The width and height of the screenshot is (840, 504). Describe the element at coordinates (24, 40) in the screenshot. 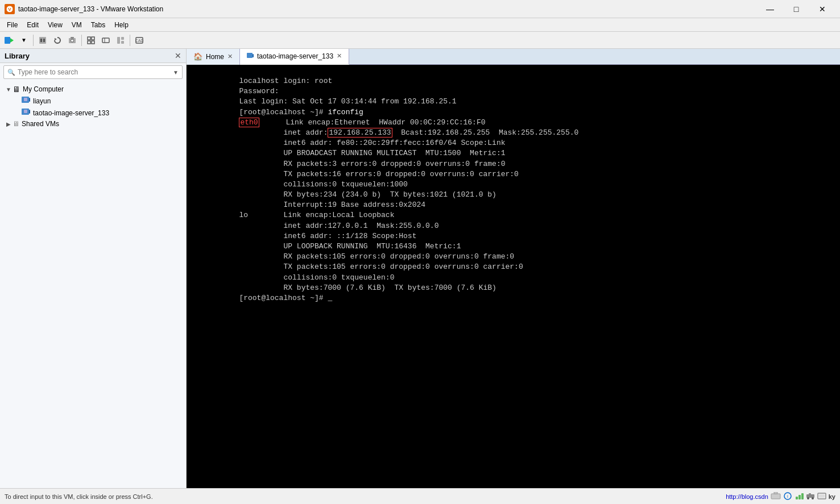

I see `toolbar-dropdown: ▼` at that location.